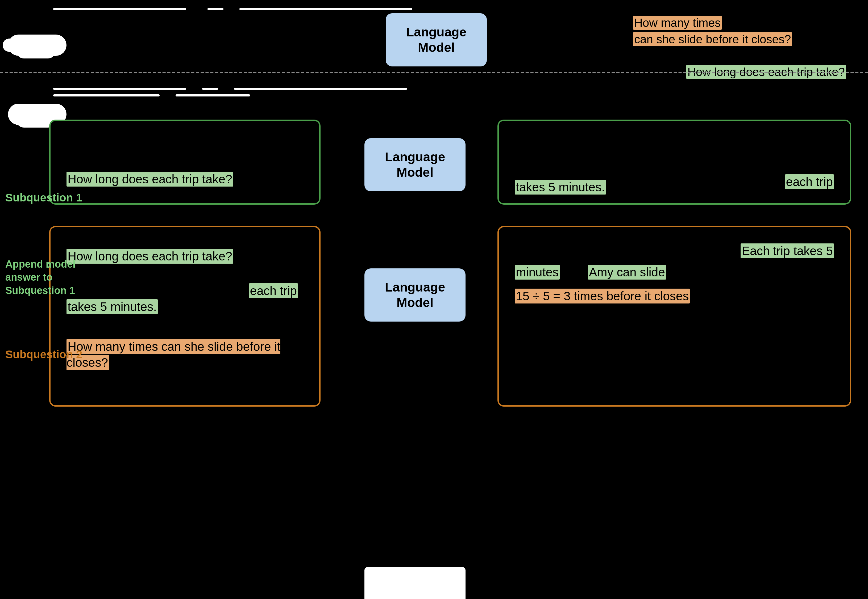 The height and width of the screenshot is (599, 868). What do you see at coordinates (185, 162) in the screenshot?
I see `subq1-prompt-box: How long does each trip take?` at bounding box center [185, 162].